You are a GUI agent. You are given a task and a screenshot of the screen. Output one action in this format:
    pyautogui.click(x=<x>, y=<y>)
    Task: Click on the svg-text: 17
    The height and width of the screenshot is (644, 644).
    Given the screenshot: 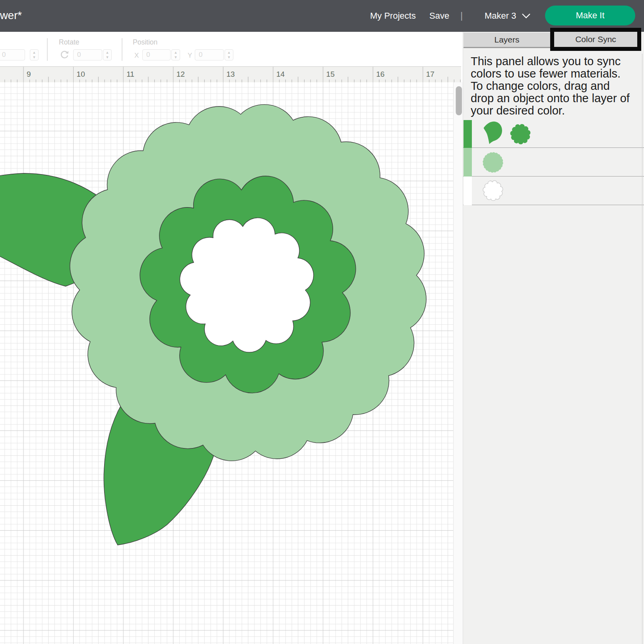 What is the action you would take?
    pyautogui.click(x=430, y=74)
    